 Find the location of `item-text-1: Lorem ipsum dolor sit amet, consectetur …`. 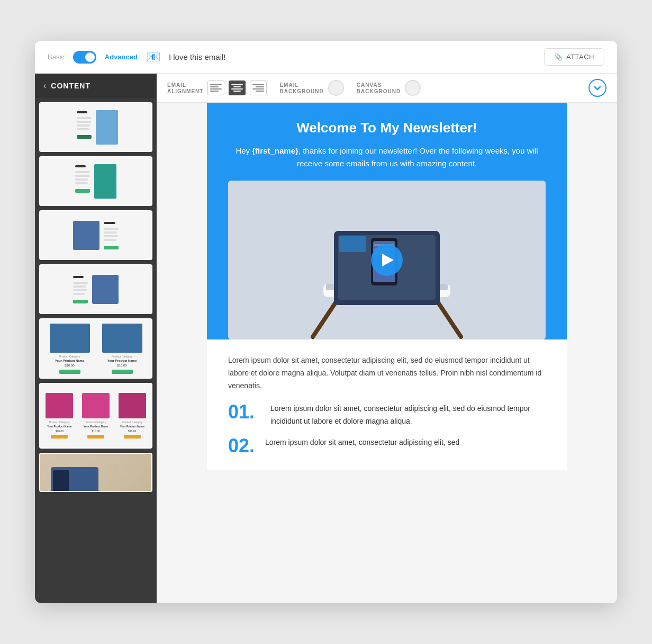

item-text-1: Lorem ipsum dolor sit amet, consectetur … is located at coordinates (408, 415).